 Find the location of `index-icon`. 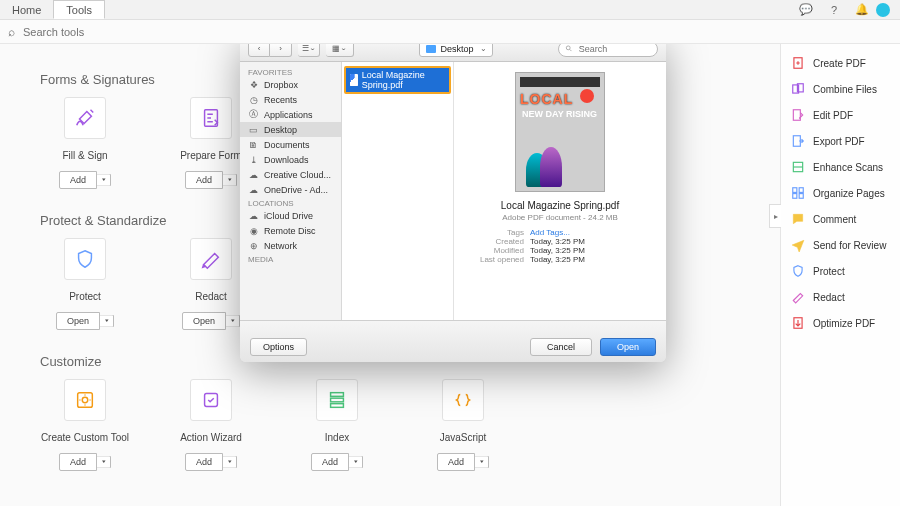

index-icon is located at coordinates (337, 400).